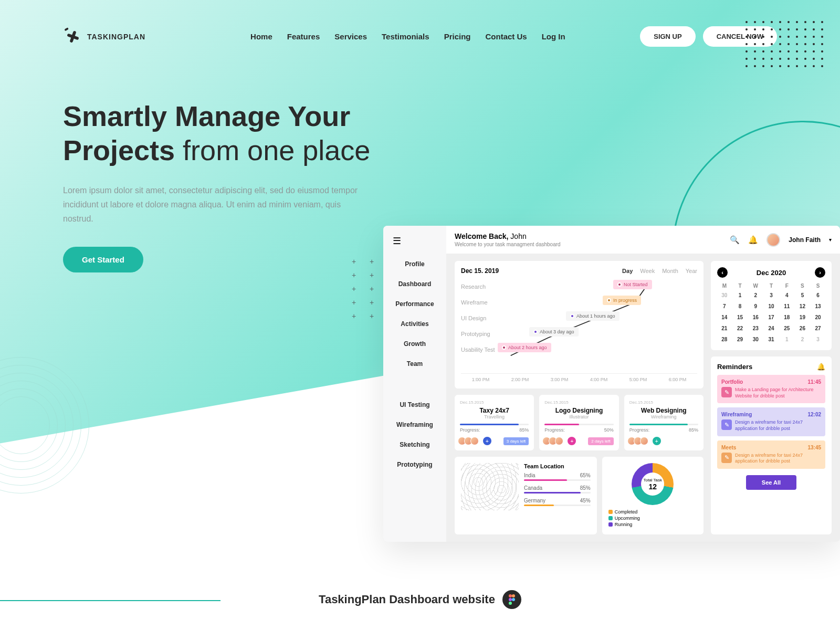  I want to click on calendar-day: 19, so click(803, 317).